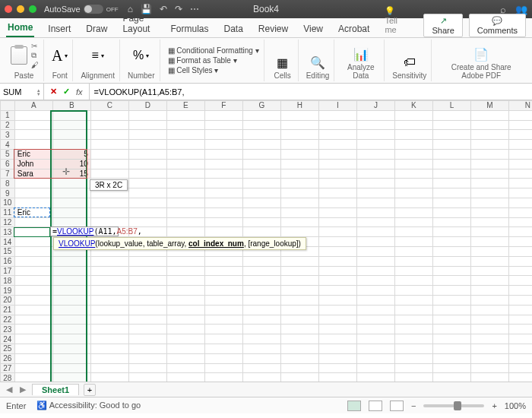  I want to click on cell-B22, so click(71, 319).